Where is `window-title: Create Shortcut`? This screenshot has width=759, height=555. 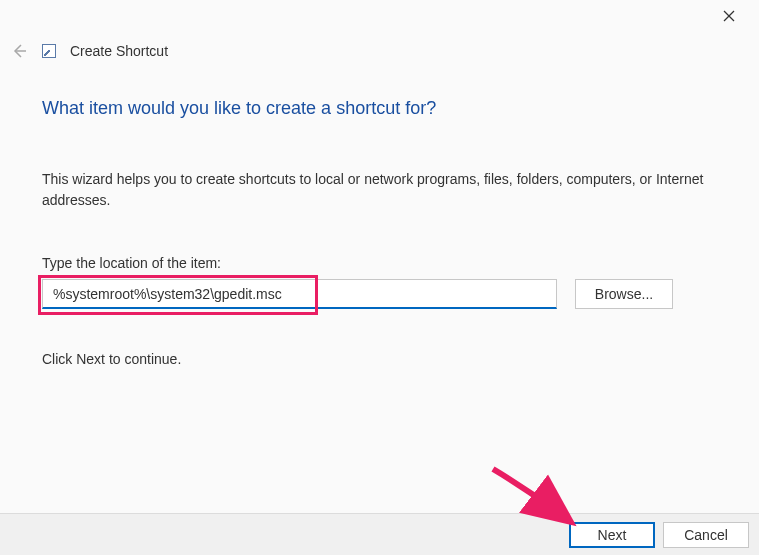 window-title: Create Shortcut is located at coordinates (119, 51).